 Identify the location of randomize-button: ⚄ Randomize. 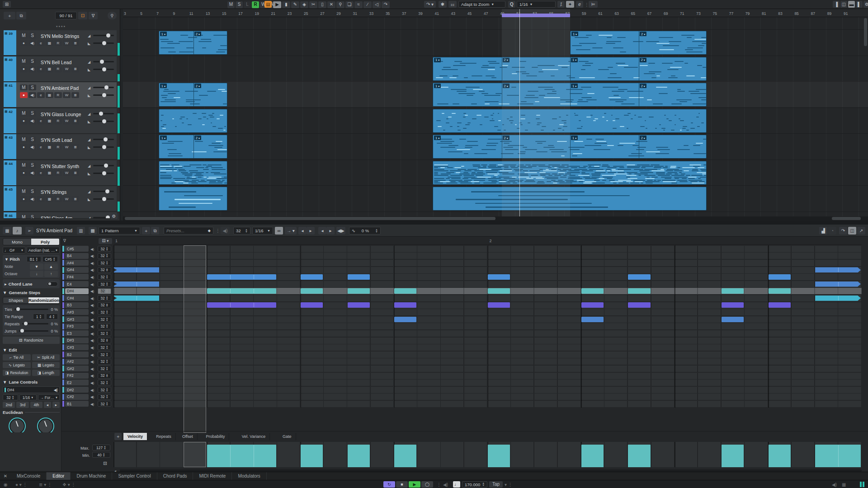
(31, 340).